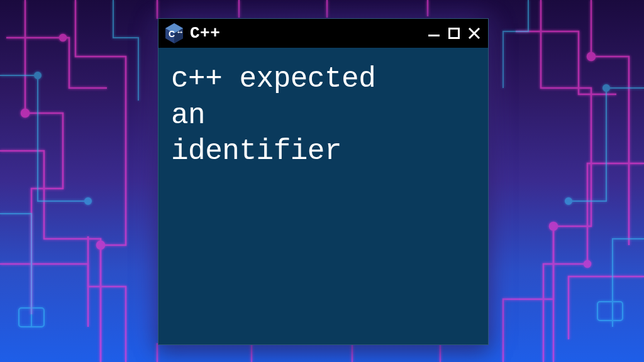  Describe the element at coordinates (323, 33) in the screenshot. I see `window-titlebar: C + + C++` at that location.